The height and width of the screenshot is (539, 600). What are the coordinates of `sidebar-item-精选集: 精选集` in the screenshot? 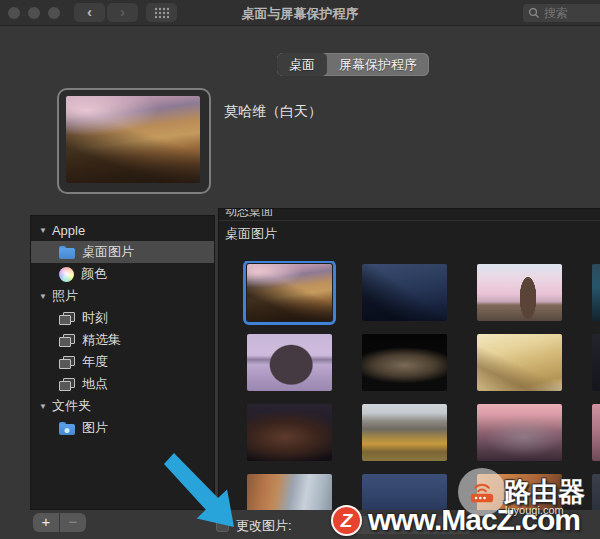 It's located at (122, 340).